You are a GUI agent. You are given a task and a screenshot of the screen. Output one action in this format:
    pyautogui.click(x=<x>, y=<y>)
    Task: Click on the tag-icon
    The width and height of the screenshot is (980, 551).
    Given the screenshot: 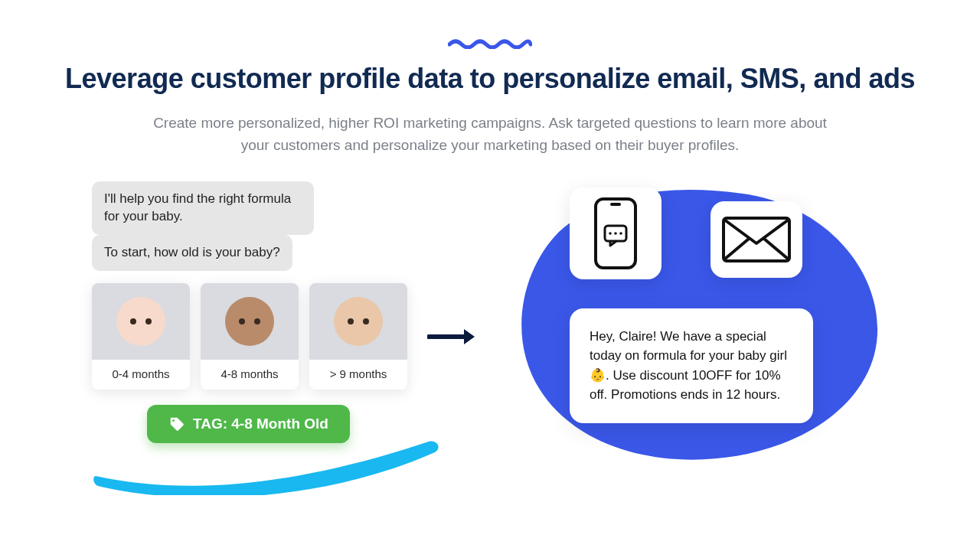 What is the action you would take?
    pyautogui.click(x=177, y=424)
    